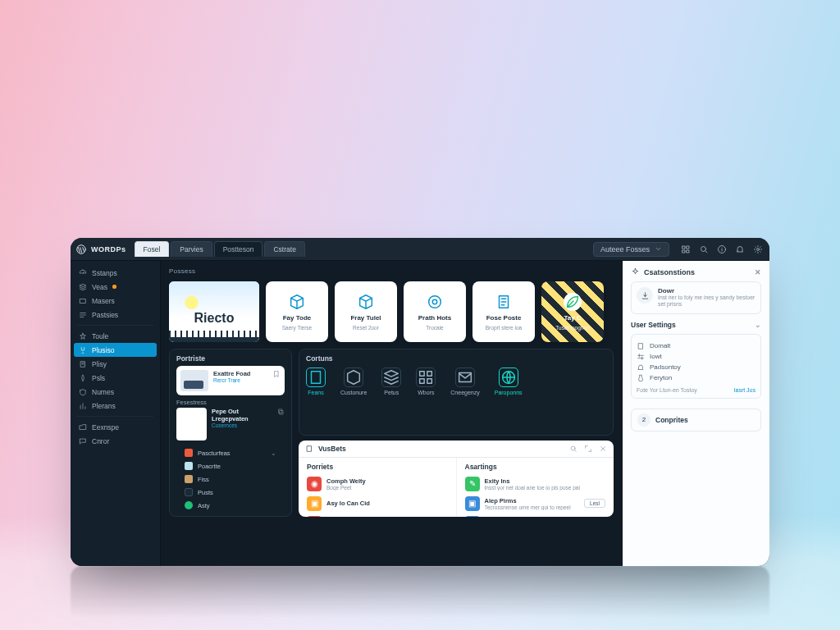 Image resolution: width=840 pixels, height=630 pixels. What do you see at coordinates (153, 249) in the screenshot?
I see `tab-0: Fosel` at bounding box center [153, 249].